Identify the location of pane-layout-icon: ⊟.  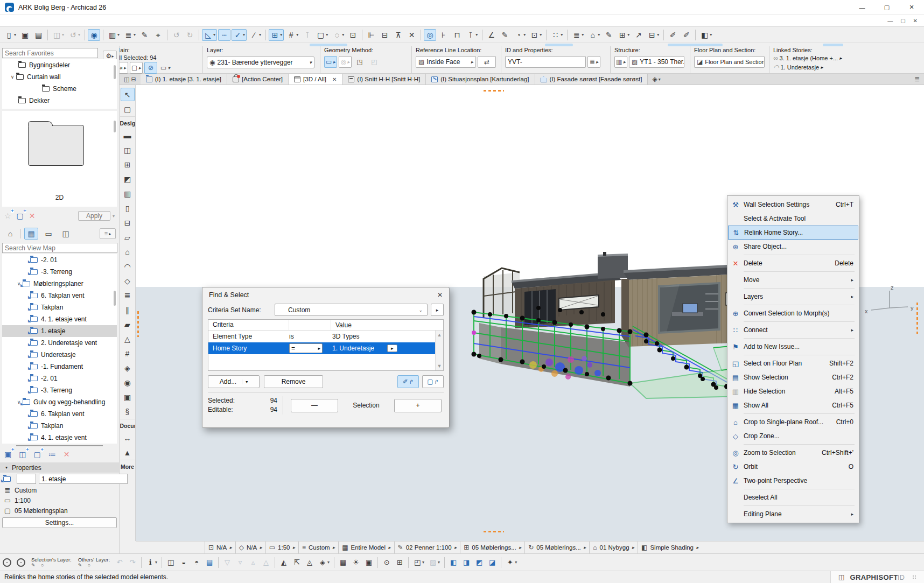
(134, 80).